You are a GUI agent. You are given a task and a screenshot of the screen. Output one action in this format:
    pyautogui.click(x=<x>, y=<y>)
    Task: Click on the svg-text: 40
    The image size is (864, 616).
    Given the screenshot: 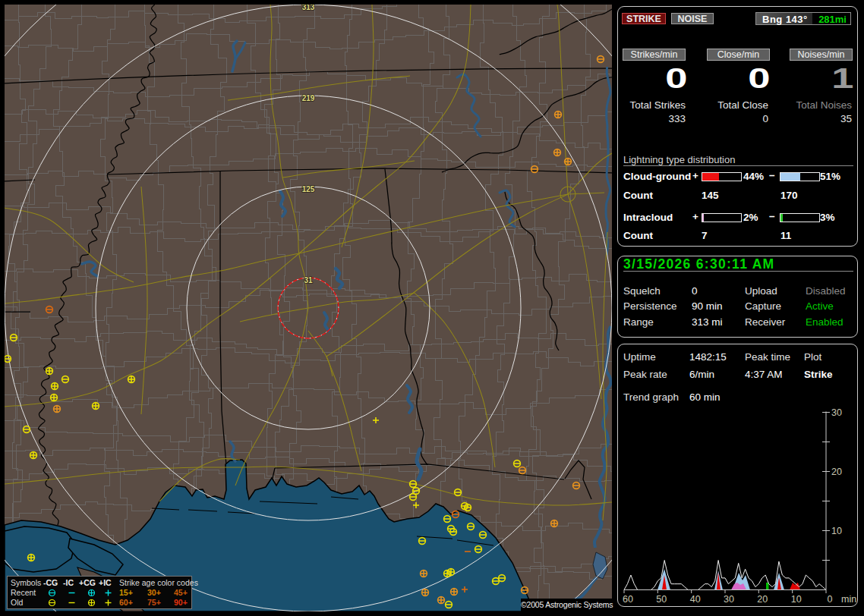 What is the action you would take?
    pyautogui.click(x=695, y=599)
    